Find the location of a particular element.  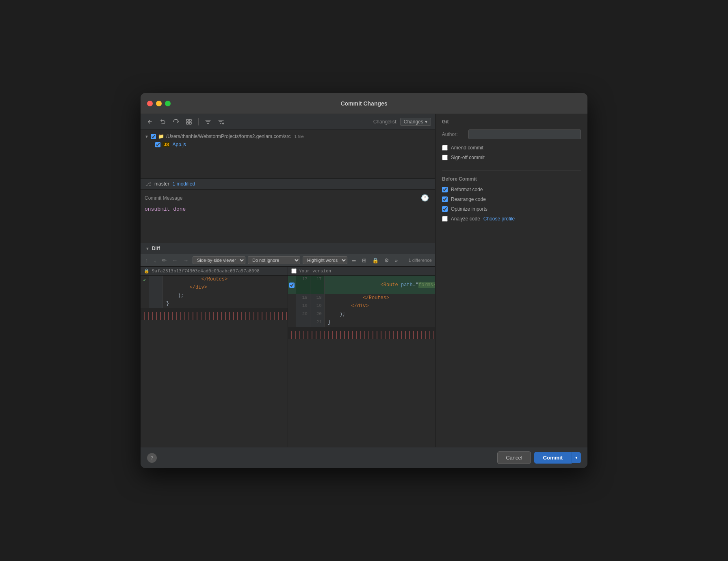

author-input is located at coordinates (525, 134).